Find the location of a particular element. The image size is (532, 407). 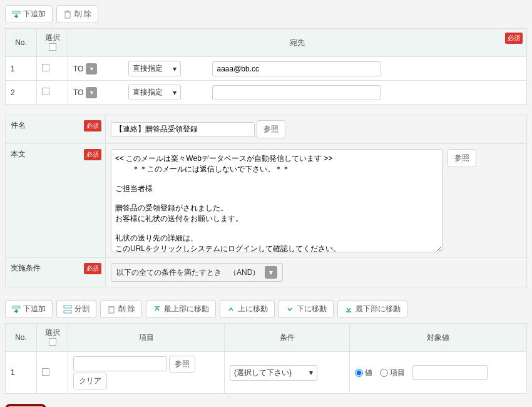

radio-value: 値 is located at coordinates (364, 373).